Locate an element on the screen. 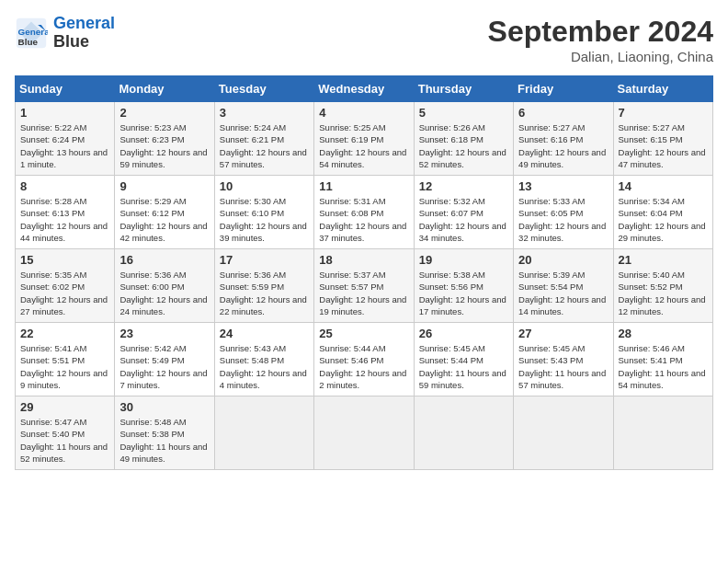 The width and height of the screenshot is (728, 563). day-number: 6 is located at coordinates (563, 112).